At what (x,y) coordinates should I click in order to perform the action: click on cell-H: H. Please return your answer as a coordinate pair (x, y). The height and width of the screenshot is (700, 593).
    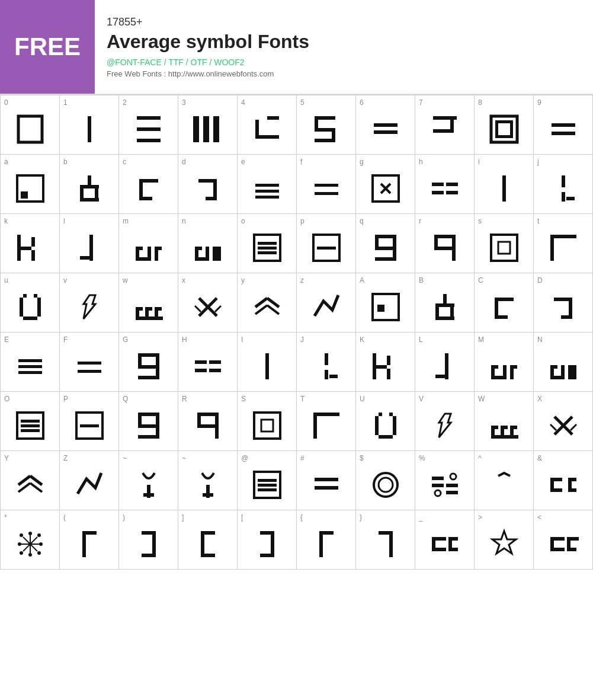
    Looking at the image, I should click on (208, 362).